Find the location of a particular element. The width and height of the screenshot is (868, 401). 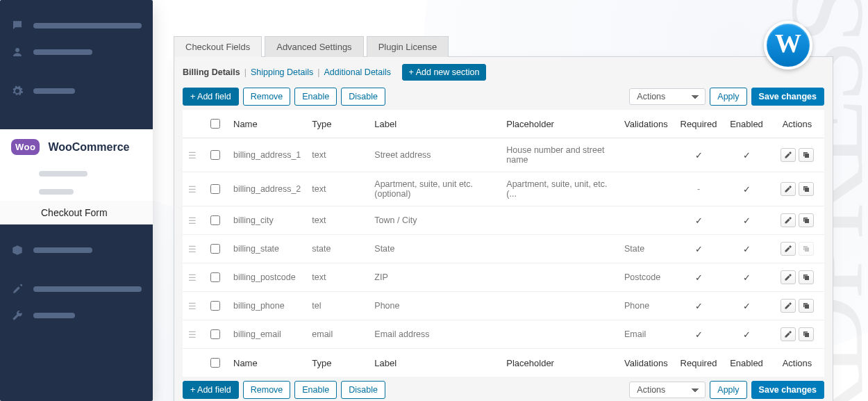

box-icon is located at coordinates (17, 250).